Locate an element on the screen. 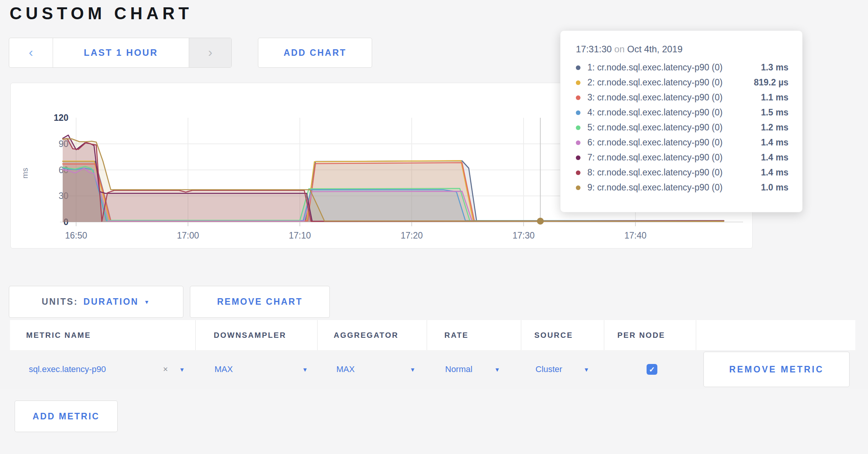 Image resolution: width=868 pixels, height=454 pixels. time-range-selector: ‹ LAST 1 HOUR › is located at coordinates (120, 53).